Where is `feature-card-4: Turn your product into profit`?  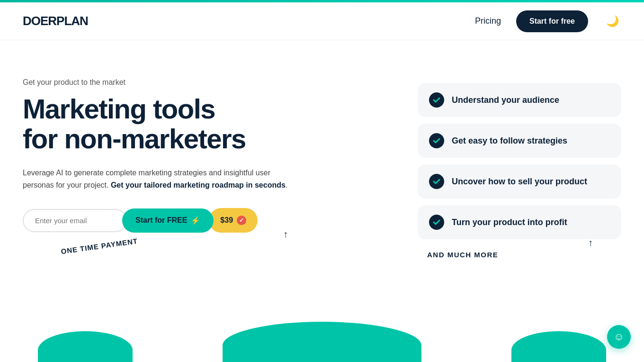 feature-card-4: Turn your product into profit is located at coordinates (519, 222).